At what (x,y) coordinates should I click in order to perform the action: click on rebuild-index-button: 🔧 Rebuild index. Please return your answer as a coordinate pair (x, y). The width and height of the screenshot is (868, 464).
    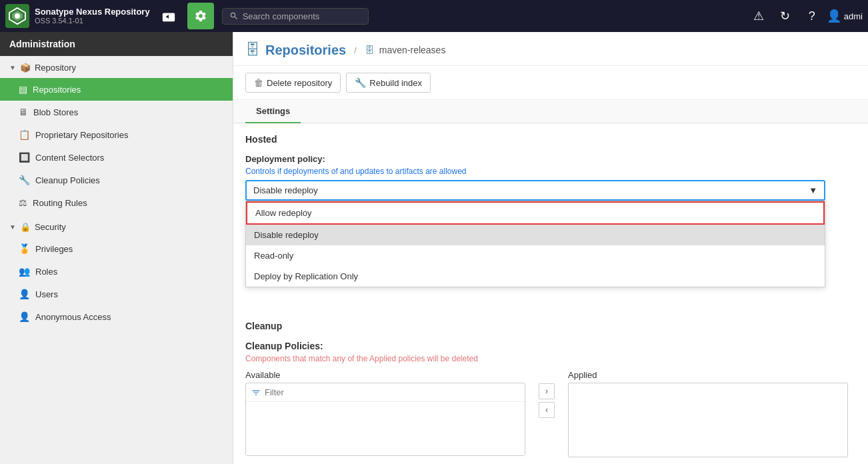
    Looking at the image, I should click on (388, 83).